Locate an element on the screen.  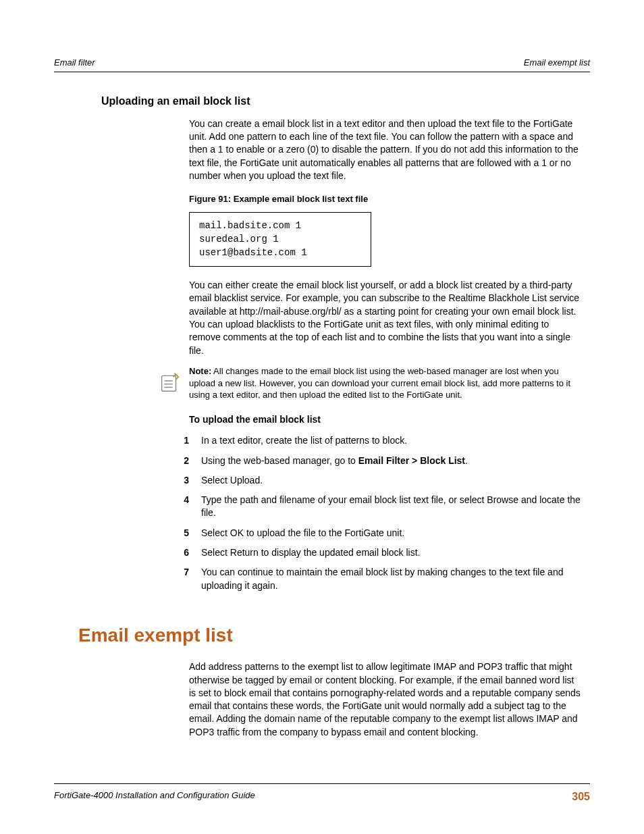
footer-title: FortiGate-4000 Installation and Configur… is located at coordinates (155, 797).